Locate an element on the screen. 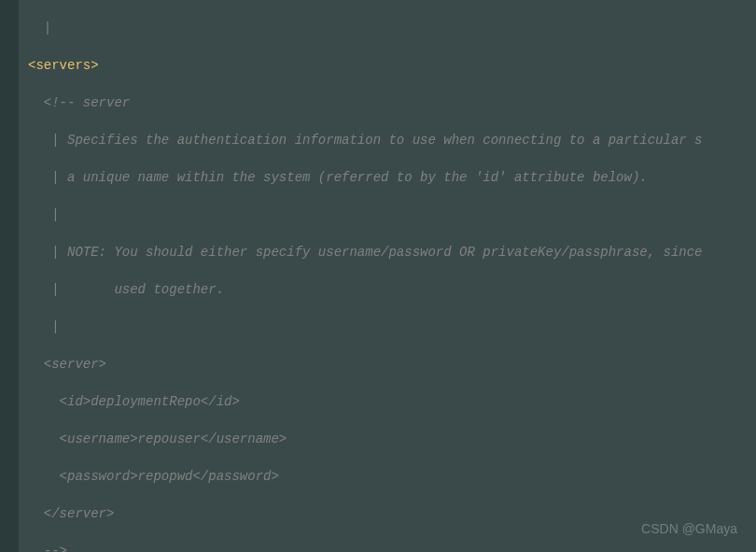 The height and width of the screenshot is (552, 756). code-line: <server> is located at coordinates (387, 364).